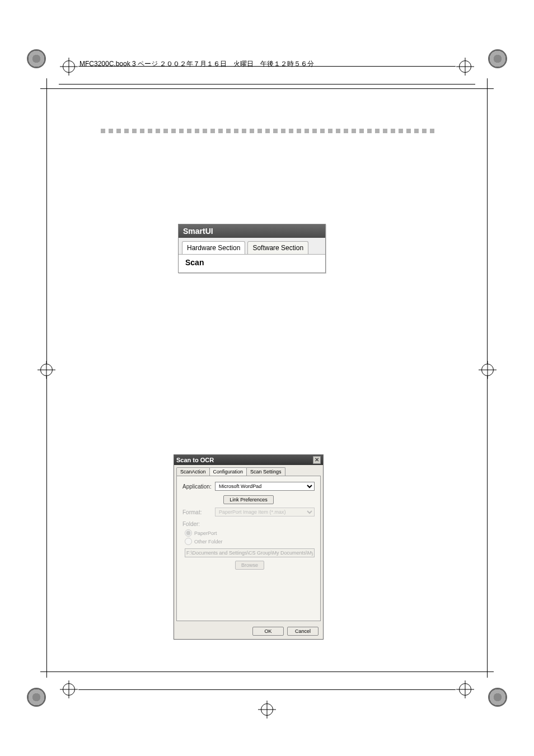 Image resolution: width=534 pixels, height=756 pixels. I want to click on format-select: PaperPort Image Item (*.max), so click(265, 512).